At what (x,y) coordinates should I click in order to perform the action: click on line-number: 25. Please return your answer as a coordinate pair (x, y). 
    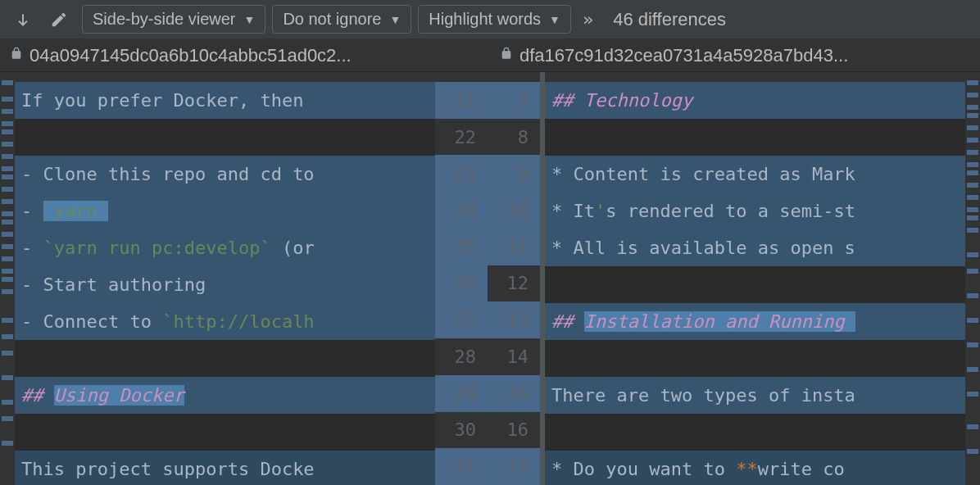
    Looking at the image, I should click on (461, 247).